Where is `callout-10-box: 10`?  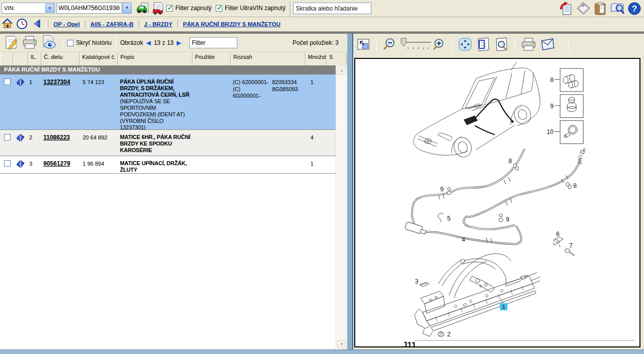
callout-10-box: 10 is located at coordinates (550, 132).